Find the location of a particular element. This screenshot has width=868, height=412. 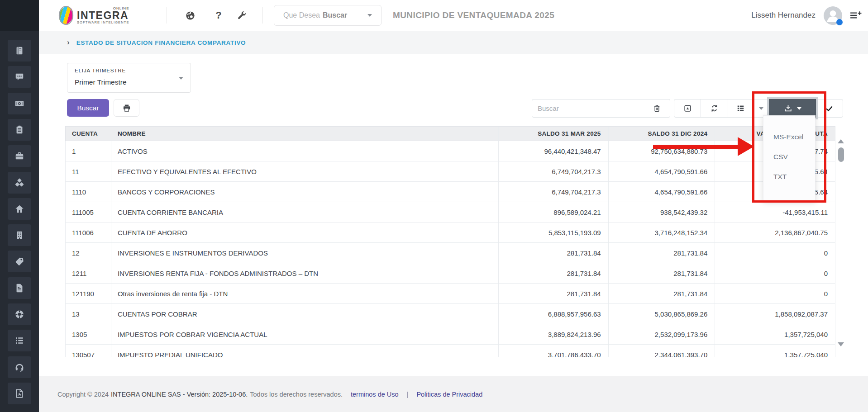

table-row: 12INVERSIONES E INSTRUMENTOS DERIVADOS28… is located at coordinates (450, 253).